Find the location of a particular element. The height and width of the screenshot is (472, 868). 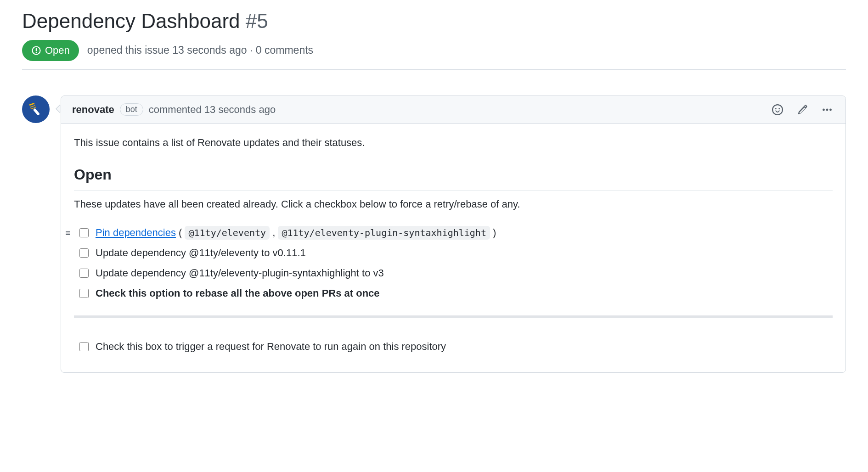

task-item: ≡ Check this option to rebase all the ab… is located at coordinates (453, 293).